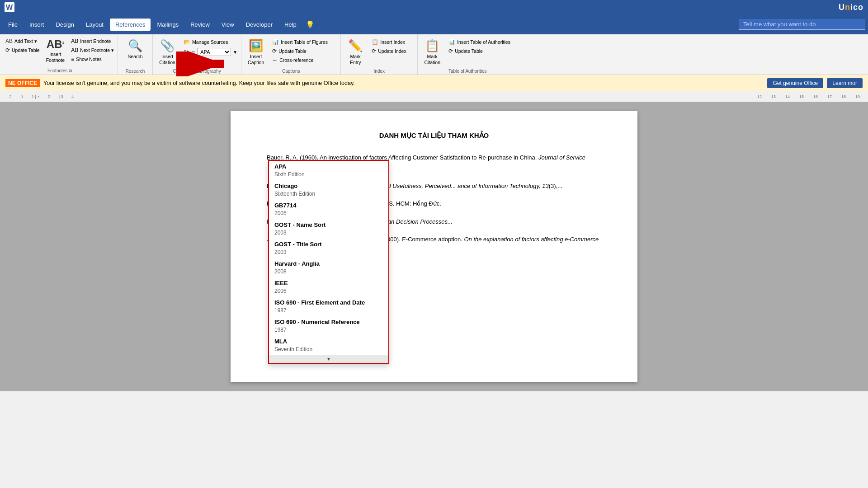 The width and height of the screenshot is (868, 488). What do you see at coordinates (329, 174) in the screenshot?
I see `style-year-apa: Sixth Edition` at bounding box center [329, 174].